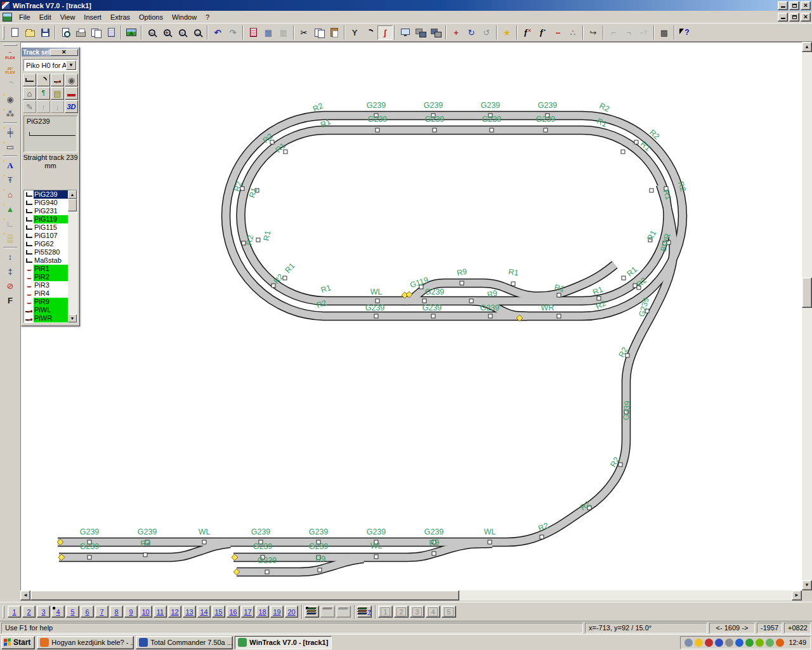  Describe the element at coordinates (245, 595) in the screenshot. I see `horizontal-scroll-thumb` at that location.